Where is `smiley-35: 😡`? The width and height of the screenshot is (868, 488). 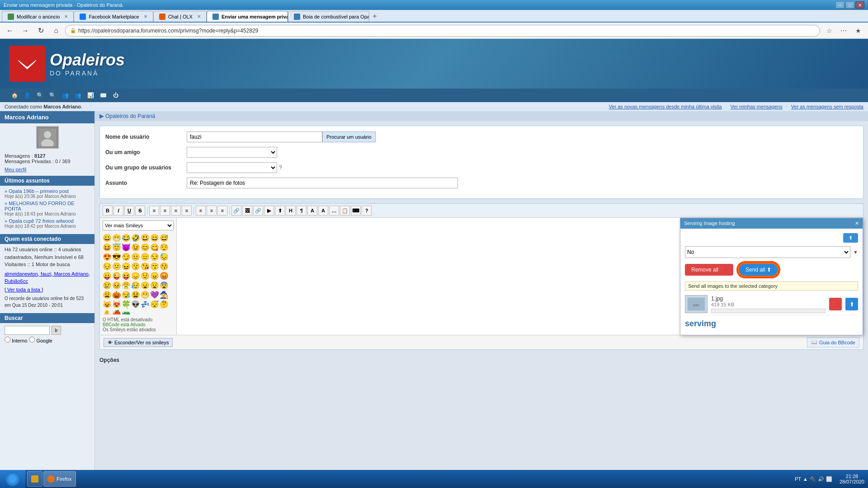
smiley-35: 😡 is located at coordinates (164, 276).